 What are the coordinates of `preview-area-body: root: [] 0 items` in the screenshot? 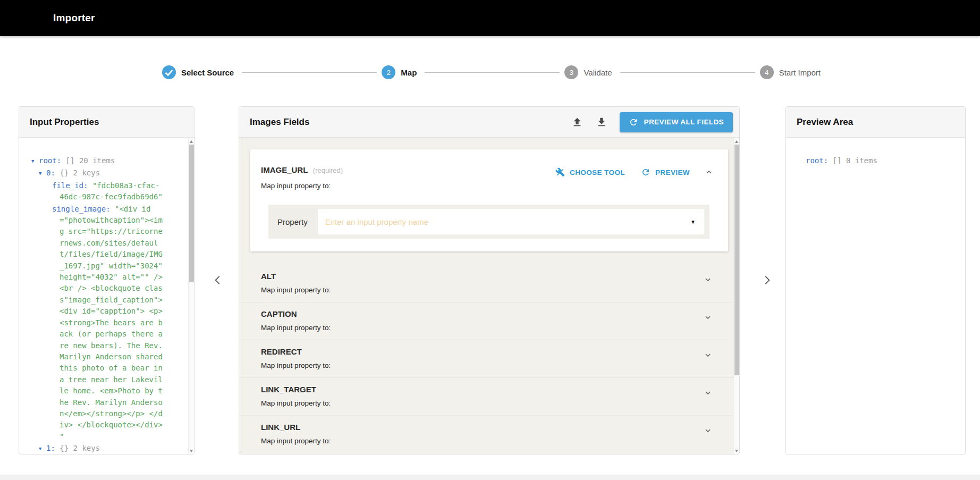 It's located at (876, 296).